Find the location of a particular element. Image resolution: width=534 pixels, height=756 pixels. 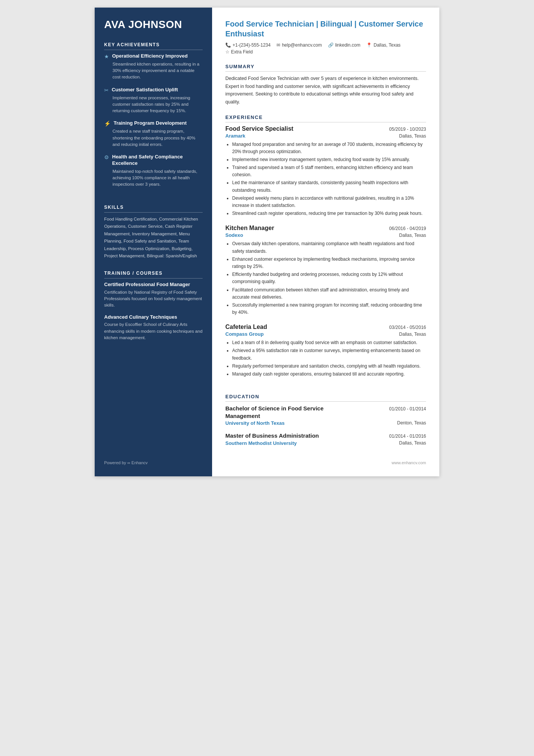

achievement-item: ✂ Customer Satisfaction Uplift Implement… is located at coordinates (153, 101).